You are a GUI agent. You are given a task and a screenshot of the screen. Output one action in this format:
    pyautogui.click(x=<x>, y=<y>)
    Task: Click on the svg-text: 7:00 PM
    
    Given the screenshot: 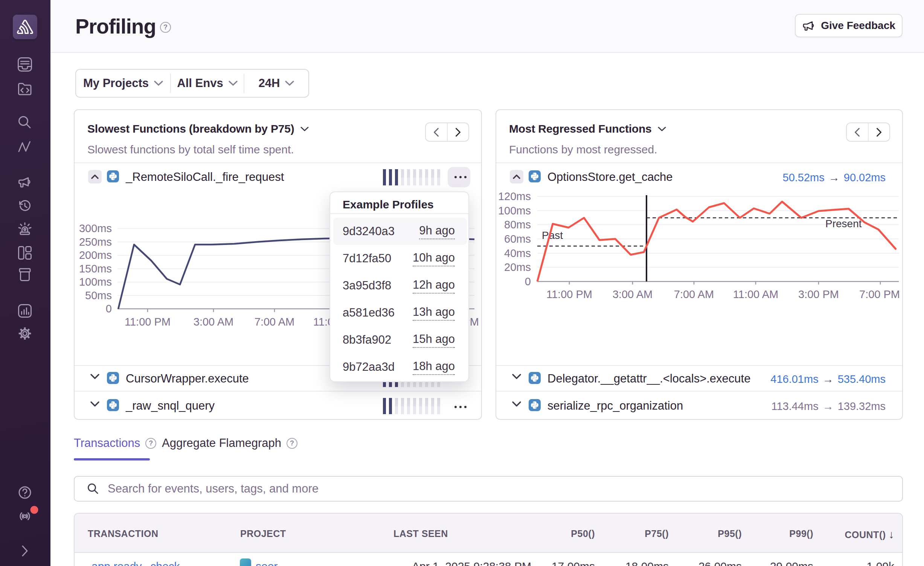 What is the action you would take?
    pyautogui.click(x=880, y=294)
    